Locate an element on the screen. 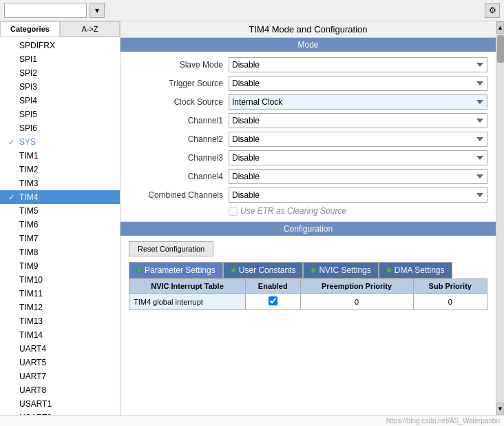  sidebar-item-tim2: TIM2 is located at coordinates (60, 170).